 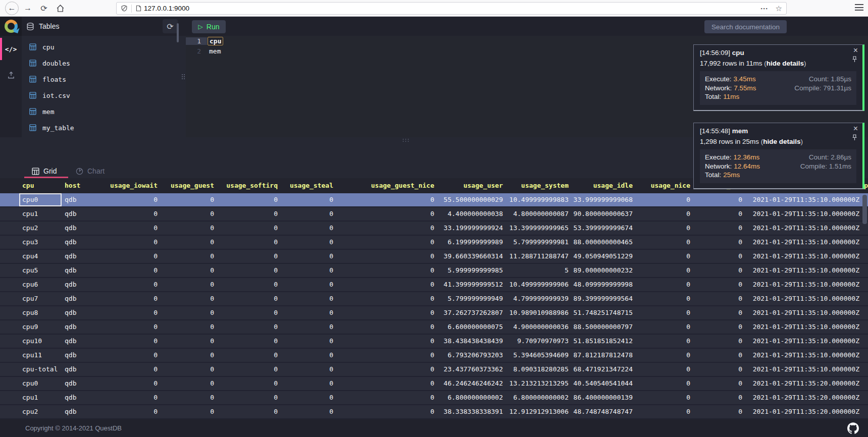 I want to click on browser-forward-icon: →, so click(x=28, y=8).